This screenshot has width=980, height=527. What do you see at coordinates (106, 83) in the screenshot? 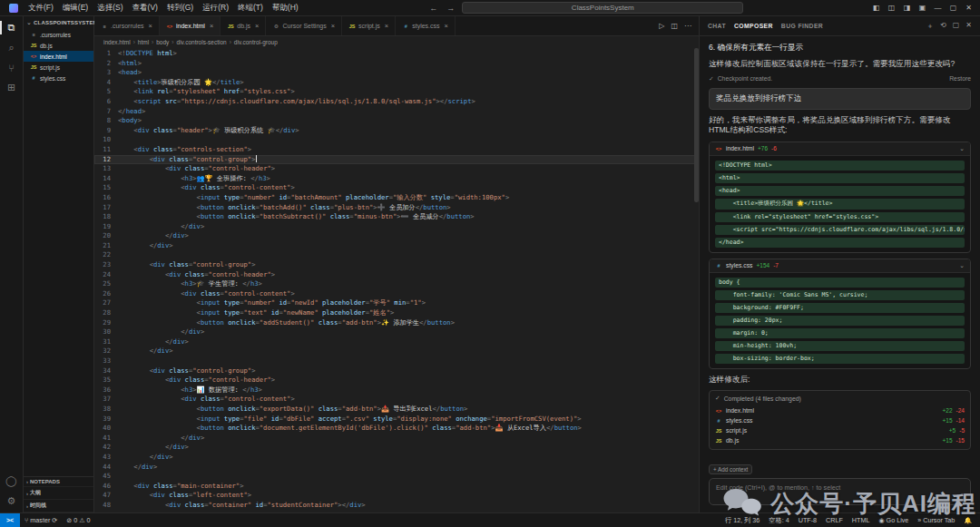
I see `line-number: 4` at bounding box center [106, 83].